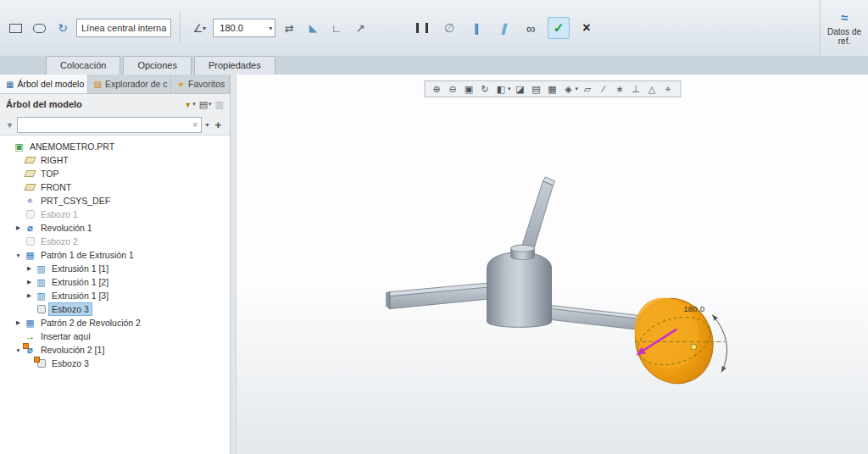 This screenshot has height=454, width=868. Describe the element at coordinates (115, 255) in the screenshot. I see `tree-item-patr-n-1-de-extrusi-n-1: ▼Patrón 1 de Extrusión 1` at that location.